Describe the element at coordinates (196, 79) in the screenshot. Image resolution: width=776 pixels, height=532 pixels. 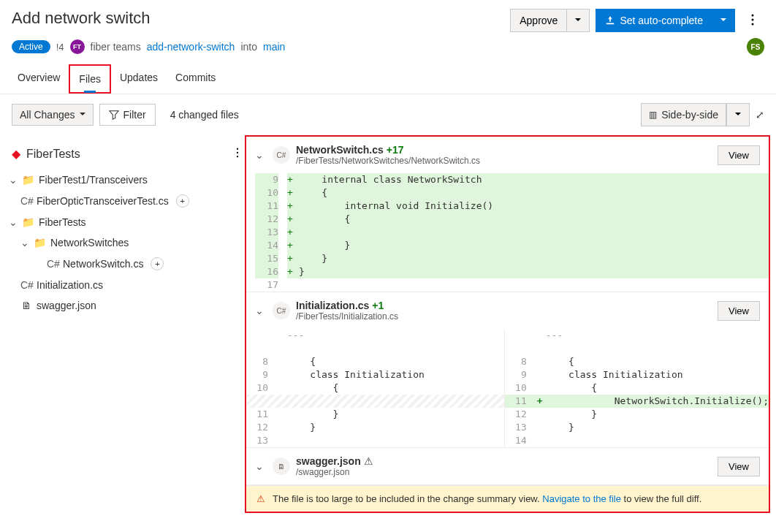
I see `tab-commits: Commits` at that location.